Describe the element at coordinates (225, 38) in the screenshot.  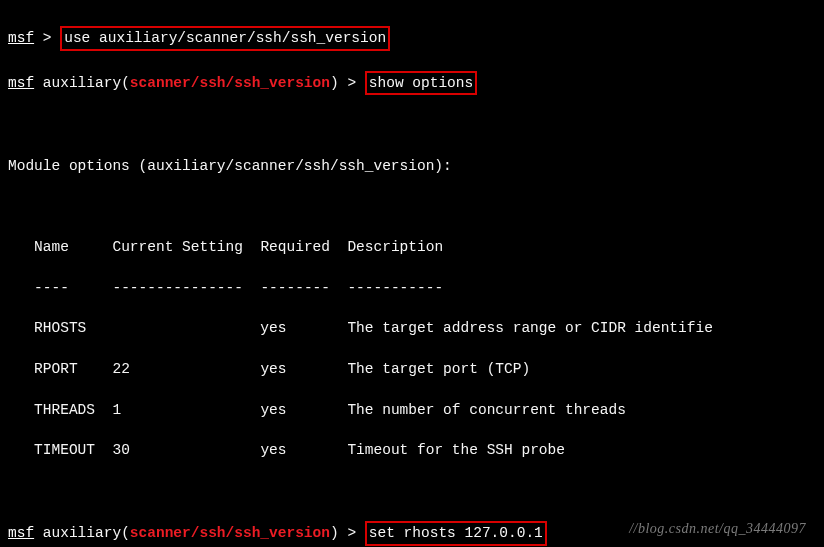
I see `cmd-use-module-box: use auxiliary/scanner/ssh/ssh_version` at that location.